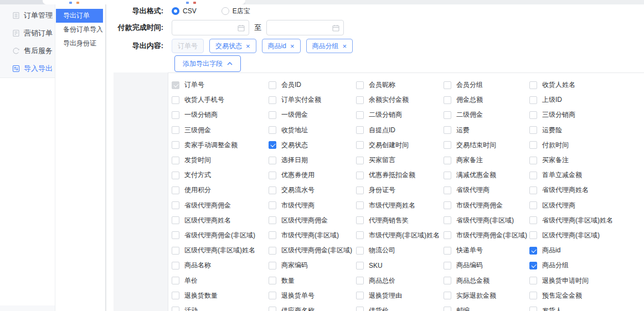 The width and height of the screenshot is (644, 311). I want to click on field-checkbox-item: 发货人, so click(546, 309).